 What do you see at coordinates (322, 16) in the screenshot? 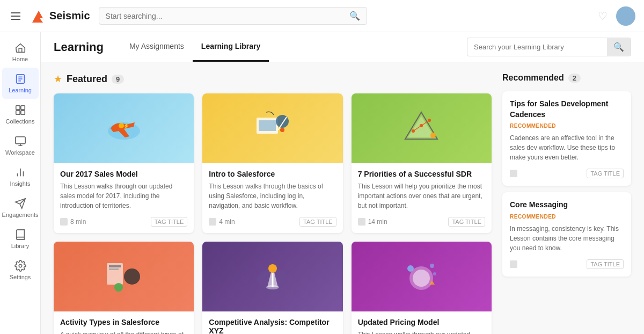
I see `topbar: Seismic 🔍 ♡` at bounding box center [322, 16].